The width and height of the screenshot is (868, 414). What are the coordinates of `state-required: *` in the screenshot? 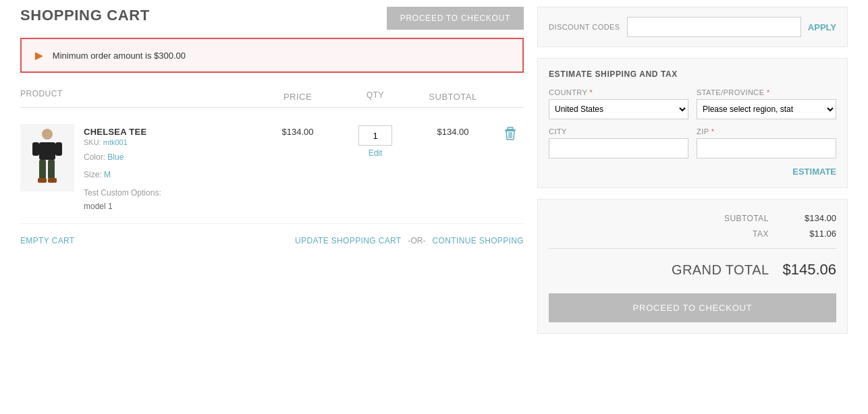 It's located at (768, 92).